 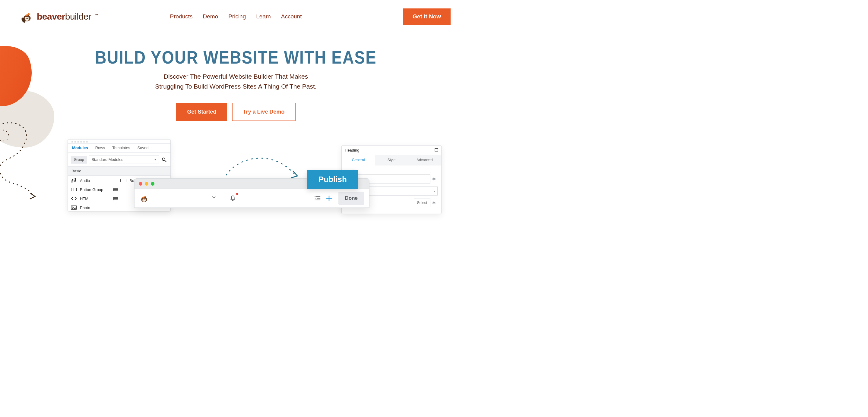 What do you see at coordinates (123, 180) in the screenshot?
I see `button-icon` at bounding box center [123, 180].